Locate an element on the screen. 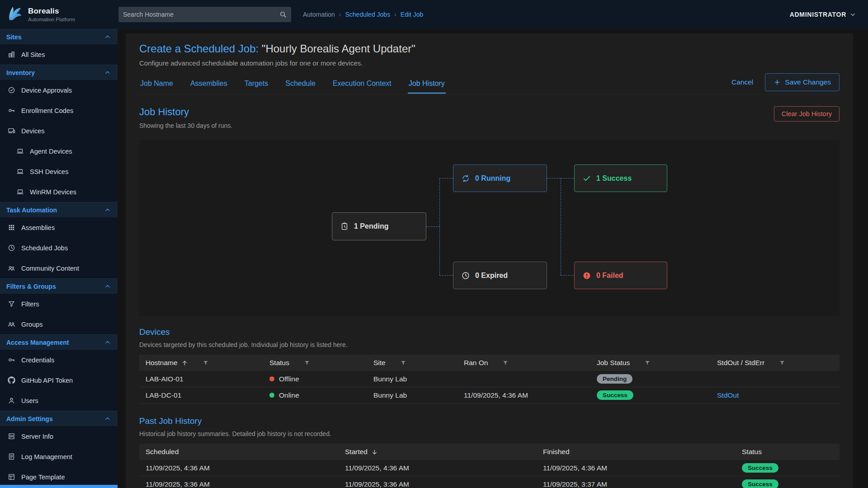  sync-icon is located at coordinates (466, 178).